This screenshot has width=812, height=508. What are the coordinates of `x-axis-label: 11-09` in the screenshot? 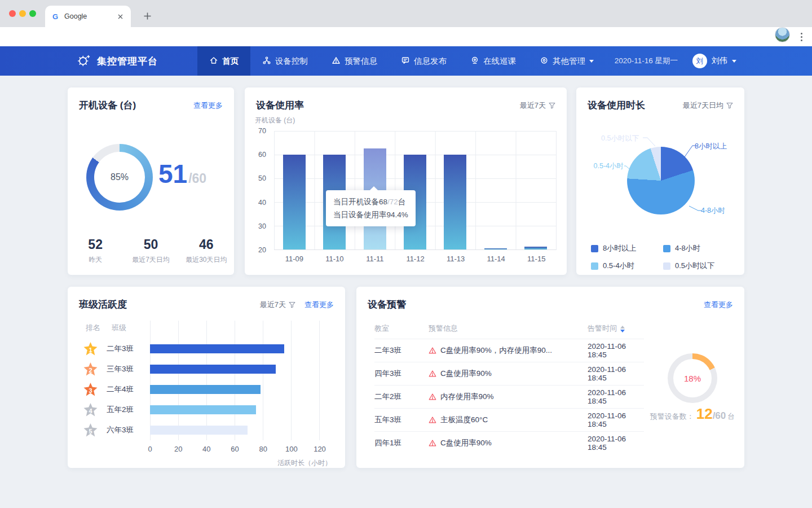 It's located at (294, 259).